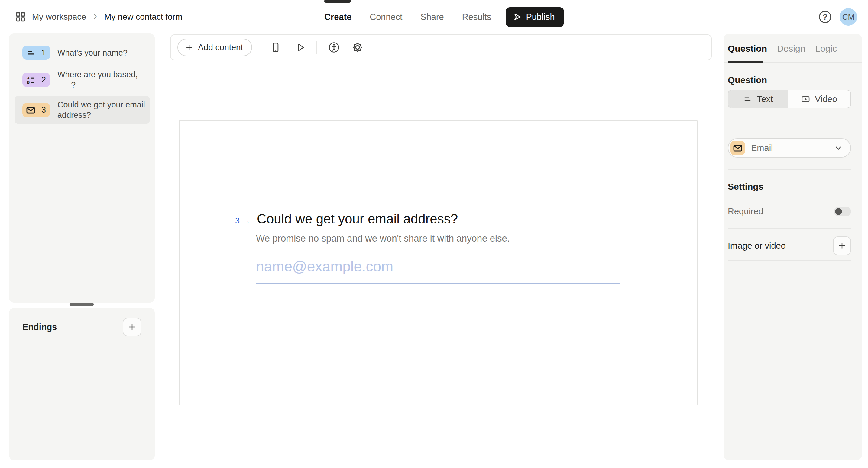 The image size is (868, 468). I want to click on question-2-number: 2, so click(44, 80).